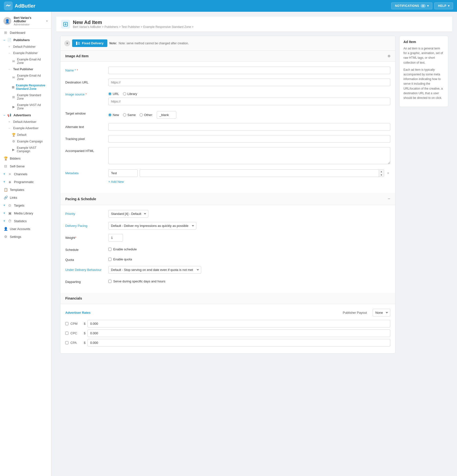 The height and width of the screenshot is (476, 457). I want to click on weight-input, so click(116, 238).